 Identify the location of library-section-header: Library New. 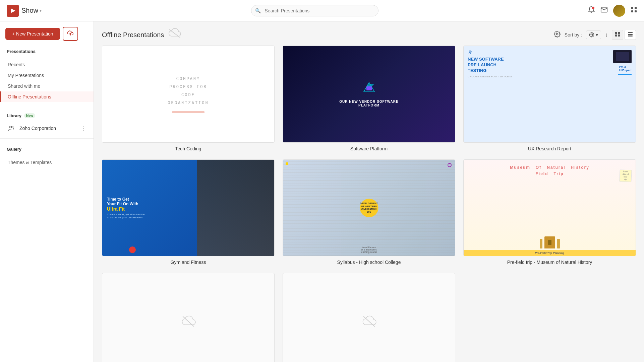
(47, 115).